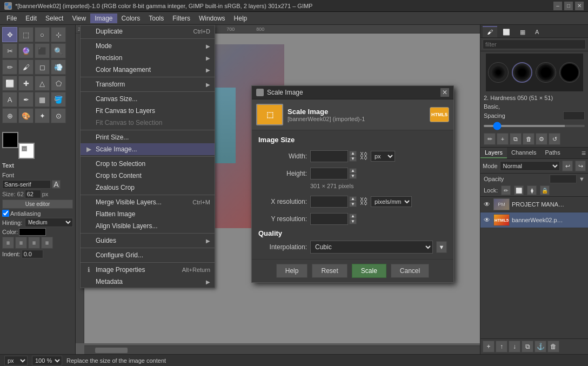 The height and width of the screenshot is (366, 588). What do you see at coordinates (148, 46) in the screenshot?
I see `menu-mode: Mode ▶` at bounding box center [148, 46].